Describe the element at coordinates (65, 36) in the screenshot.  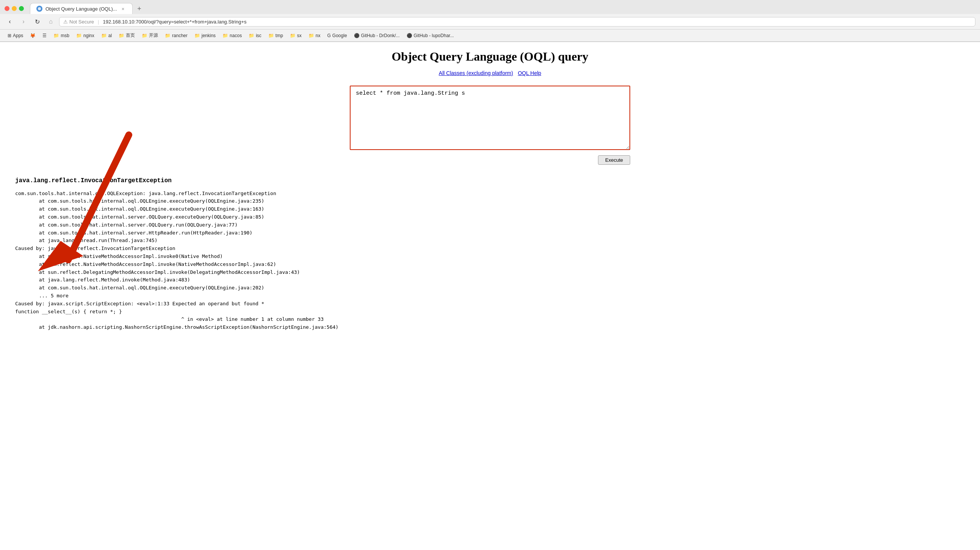
I see `bookmark-msb-label: msb` at that location.